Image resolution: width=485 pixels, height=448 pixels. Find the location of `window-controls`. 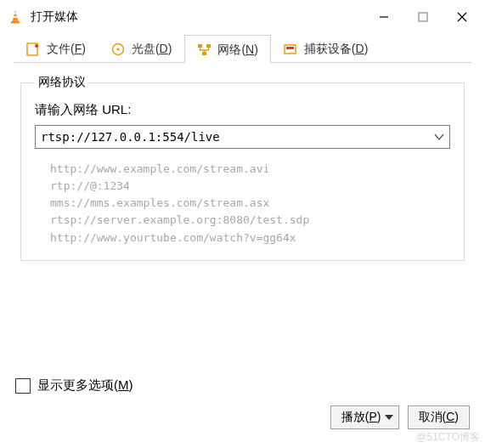

window-controls is located at coordinates (423, 17).